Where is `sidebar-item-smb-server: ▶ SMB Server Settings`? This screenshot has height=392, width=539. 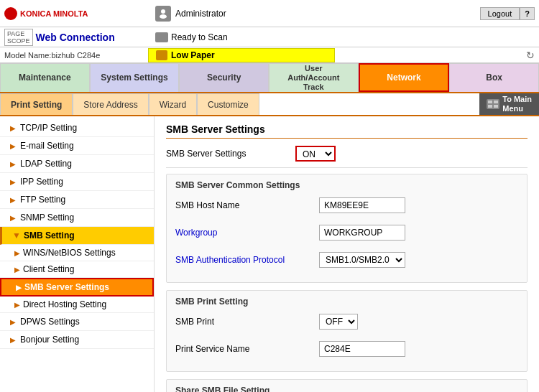 sidebar-item-smb-server: ▶ SMB Server Settings is located at coordinates (77, 287).